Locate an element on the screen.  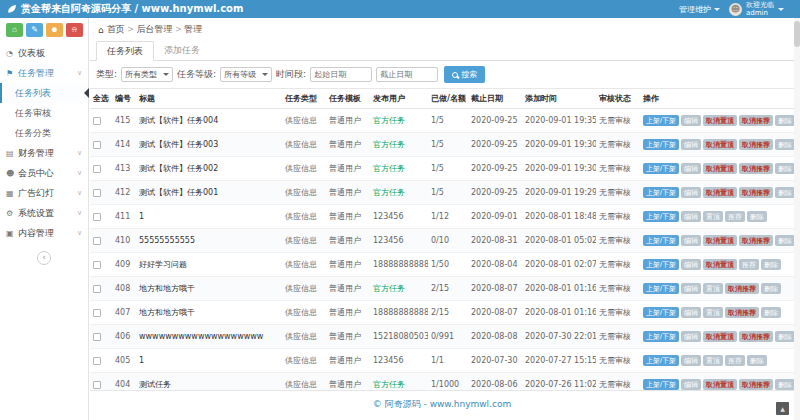
start-date-input is located at coordinates (341, 74).